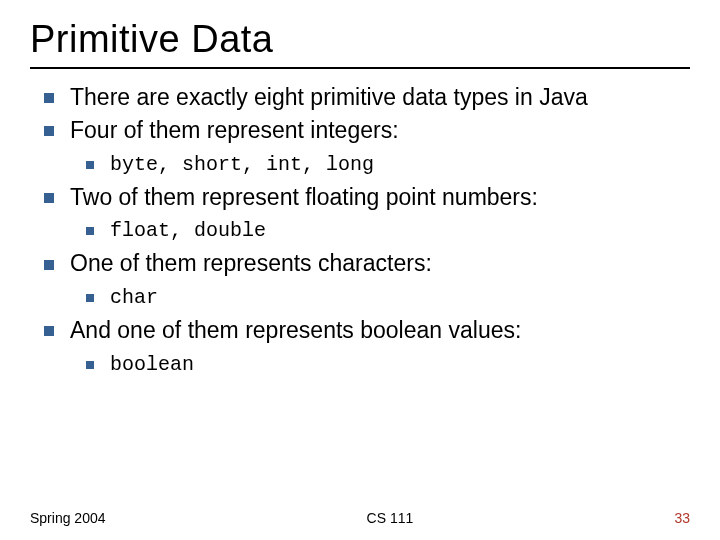 The width and height of the screenshot is (720, 540). I want to click on list-text: Two of them represent floating point num…, so click(304, 197).